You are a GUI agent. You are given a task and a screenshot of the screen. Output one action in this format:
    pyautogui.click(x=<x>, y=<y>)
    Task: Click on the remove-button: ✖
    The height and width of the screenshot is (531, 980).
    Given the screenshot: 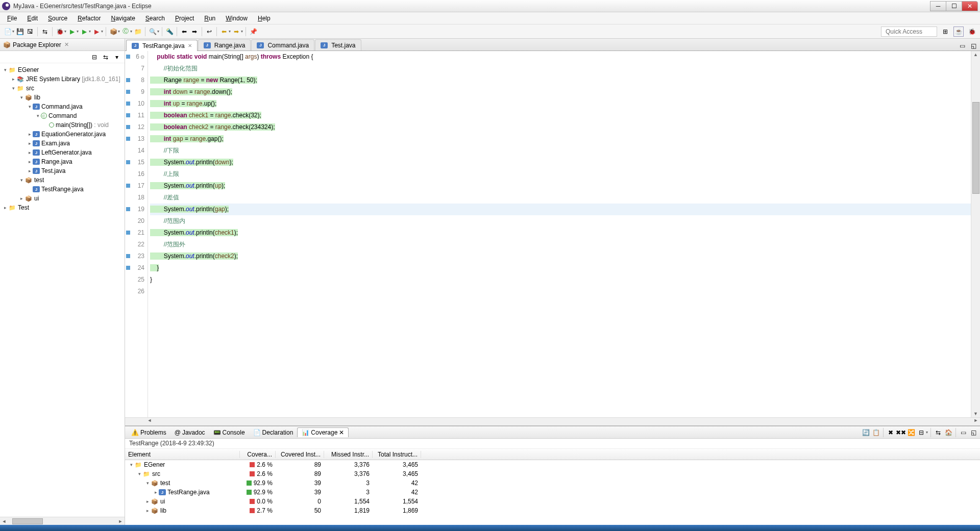 What is the action you would take?
    pyautogui.click(x=891, y=433)
    